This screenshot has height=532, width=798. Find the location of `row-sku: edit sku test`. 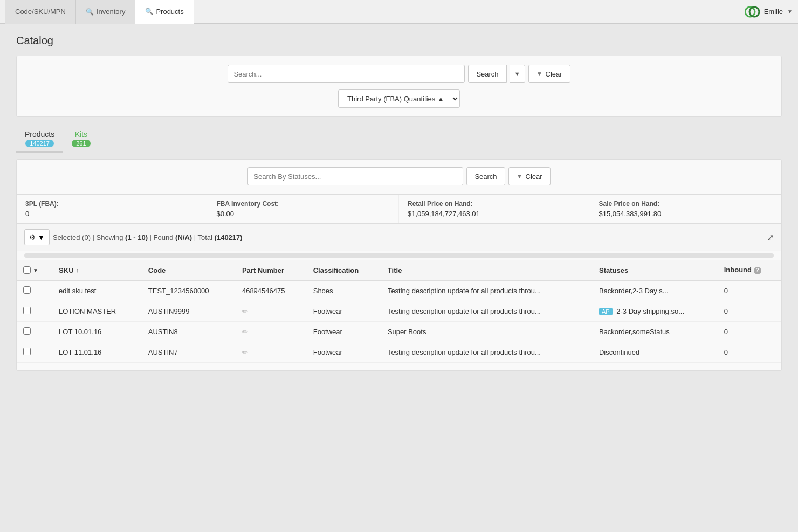

row-sku: edit sku test is located at coordinates (97, 291).